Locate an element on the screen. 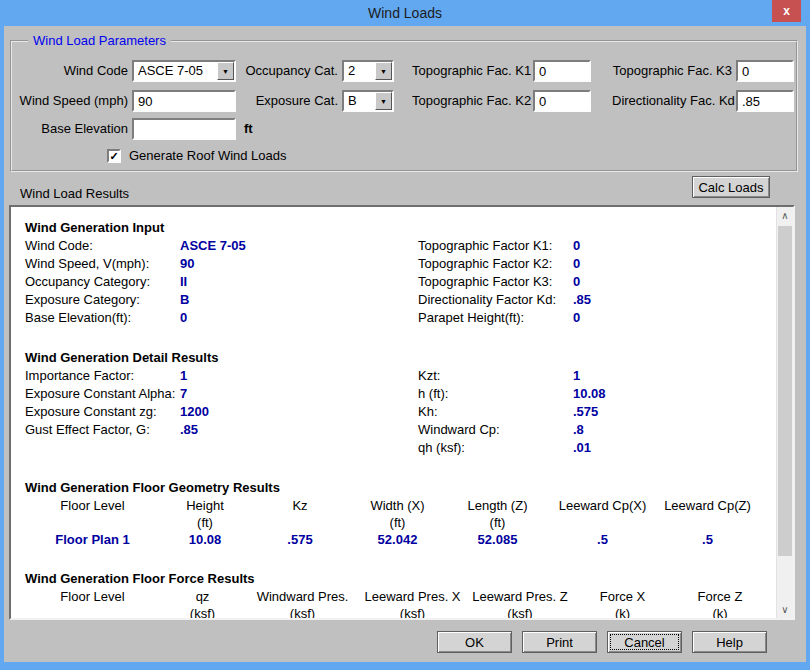 The height and width of the screenshot is (670, 810). result-label: Importance Factor: is located at coordinates (102, 376).